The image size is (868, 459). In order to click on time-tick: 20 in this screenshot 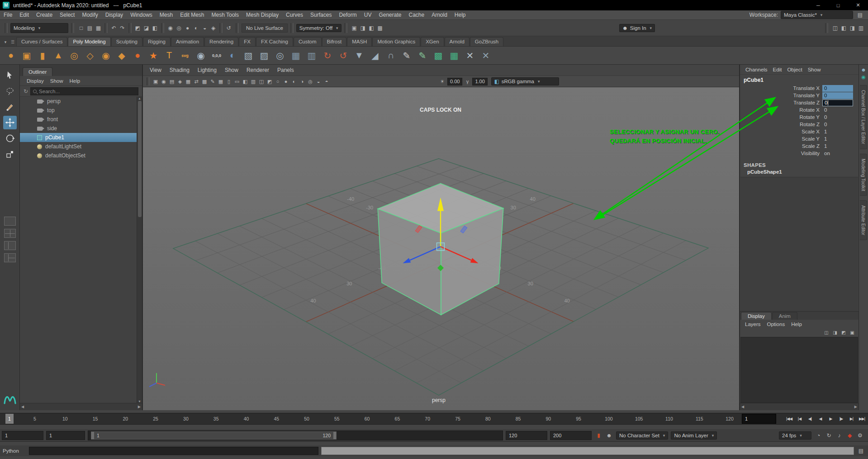, I will do `click(125, 419)`.